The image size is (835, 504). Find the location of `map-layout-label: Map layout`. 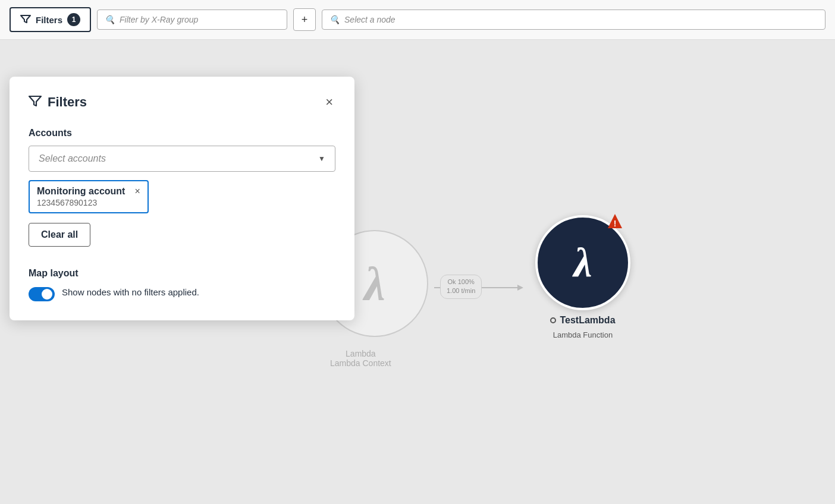

map-layout-label: Map layout is located at coordinates (182, 273).